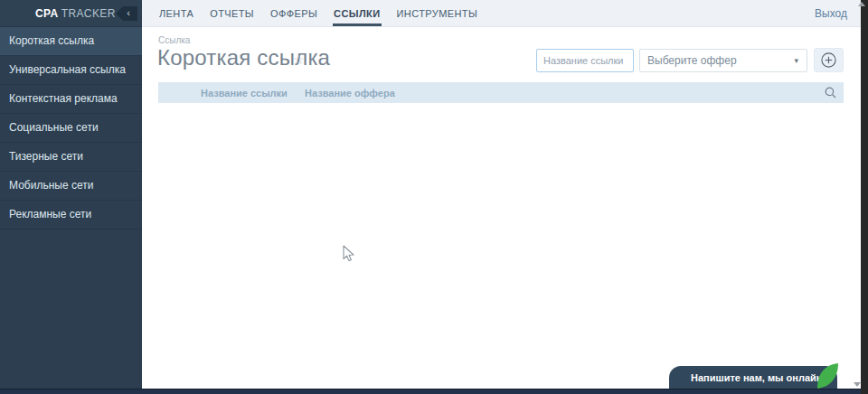 The image size is (868, 394). What do you see at coordinates (864, 197) in the screenshot?
I see `vertical-scrollbar` at bounding box center [864, 197].